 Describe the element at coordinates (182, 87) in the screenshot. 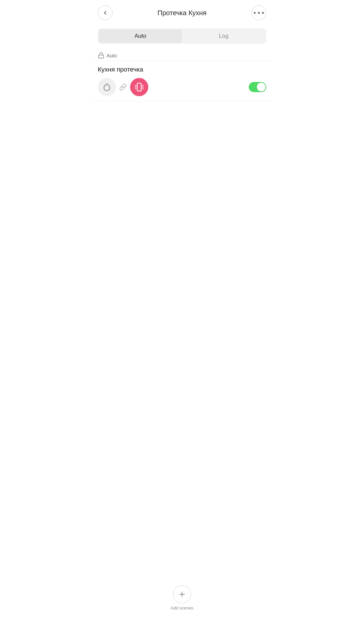

I see `automation-row` at that location.